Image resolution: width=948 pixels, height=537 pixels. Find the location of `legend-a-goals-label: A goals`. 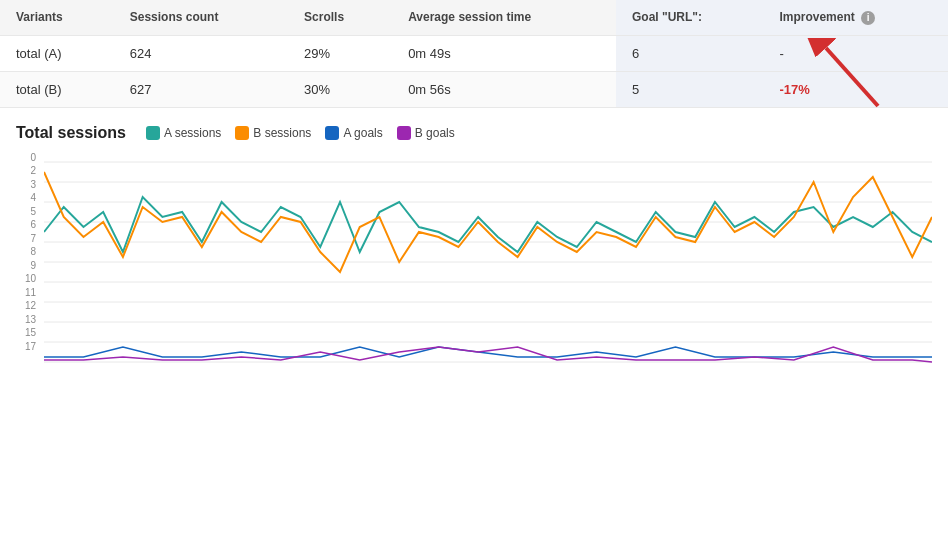

legend-a-goals-label: A goals is located at coordinates (362, 133).